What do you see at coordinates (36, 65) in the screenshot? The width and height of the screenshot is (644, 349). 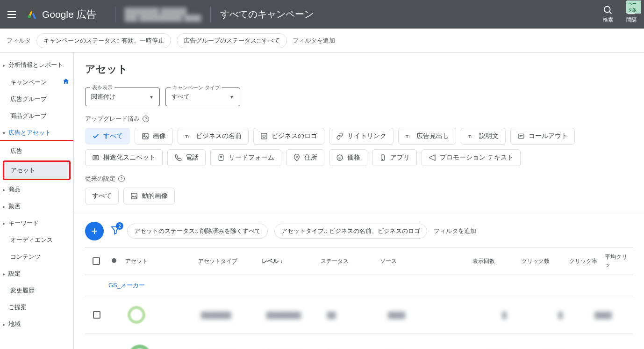 I see `sidebar-item-insights: ▸分析情報とレポート` at bounding box center [36, 65].